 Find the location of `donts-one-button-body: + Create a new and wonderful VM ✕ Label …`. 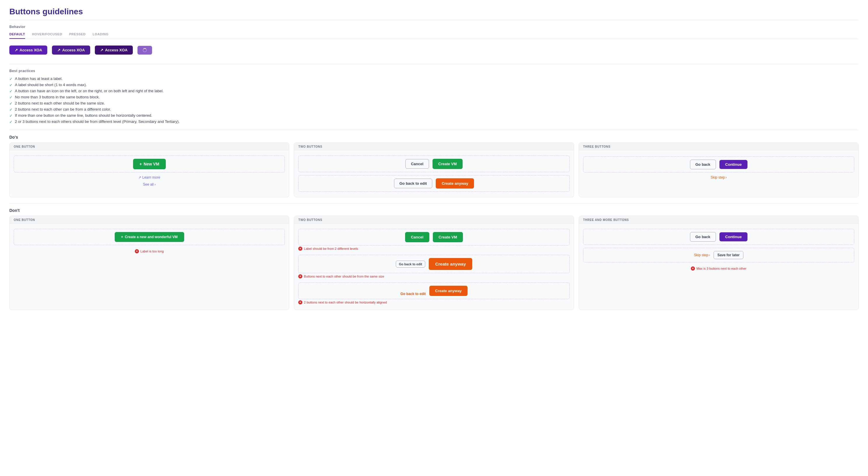

donts-one-button-body: + Create a new and wonderful VM ✕ Label … is located at coordinates (150, 241).